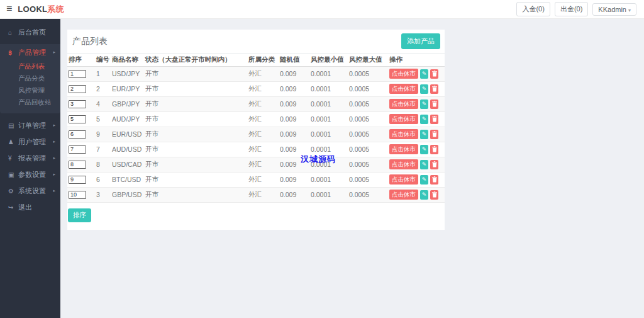  What do you see at coordinates (32, 159) in the screenshot?
I see `sidebar-item-label: 报表管理` at bounding box center [32, 159].